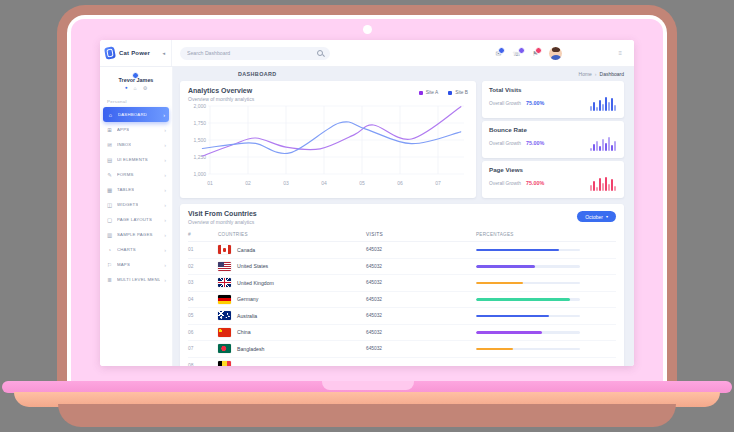  What do you see at coordinates (250, 349) in the screenshot?
I see `country-name: Bangladesh` at bounding box center [250, 349].